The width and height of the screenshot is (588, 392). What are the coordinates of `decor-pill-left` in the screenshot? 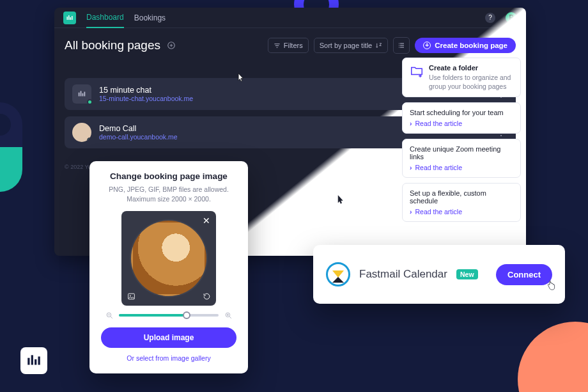 It's located at (12, 147).